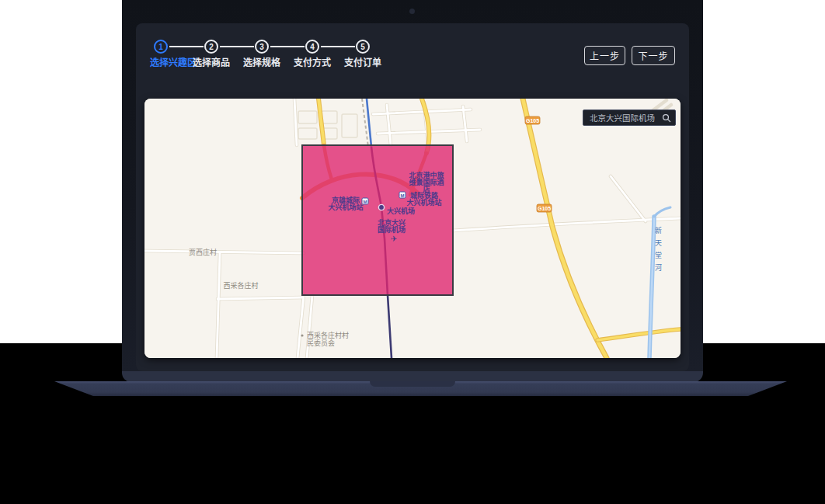 This screenshot has width=825, height=504. I want to click on laptop-camera-dot, so click(412, 11).